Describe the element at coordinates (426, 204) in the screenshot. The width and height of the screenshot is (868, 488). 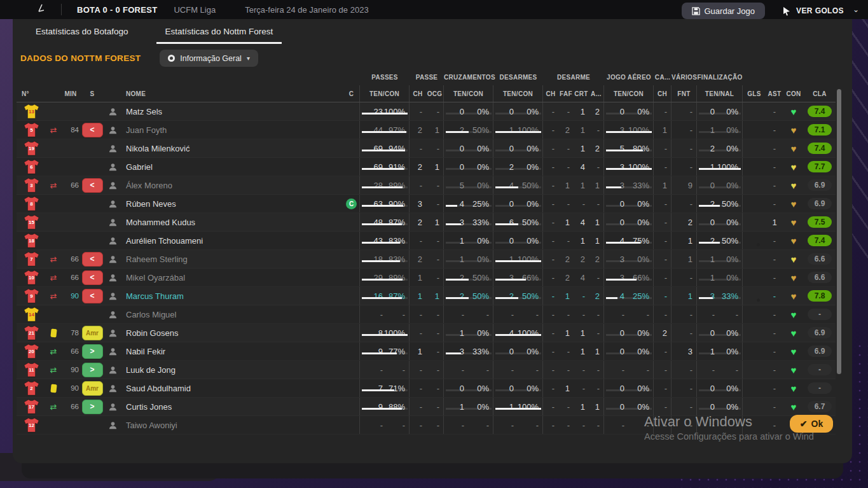
I see `table-row: 8Rúben NevesC6390%3-425%00%----00%--250%…` at that location.